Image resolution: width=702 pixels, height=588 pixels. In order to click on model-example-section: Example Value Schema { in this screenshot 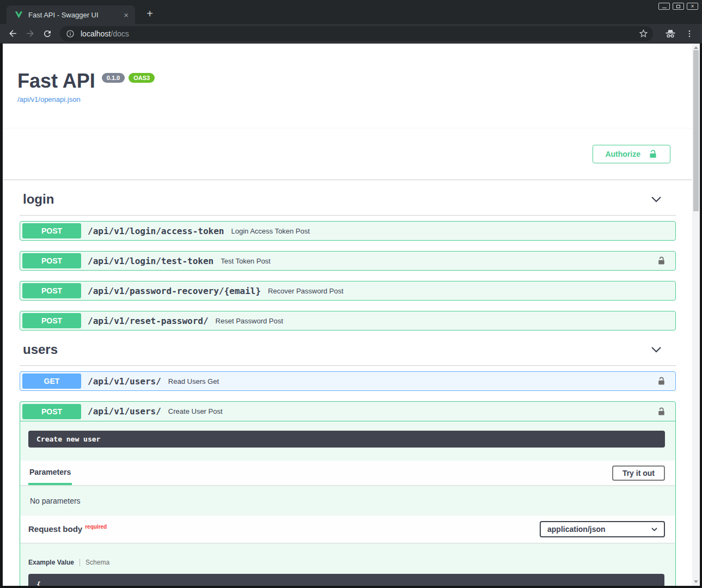, I will do `click(347, 564)`.